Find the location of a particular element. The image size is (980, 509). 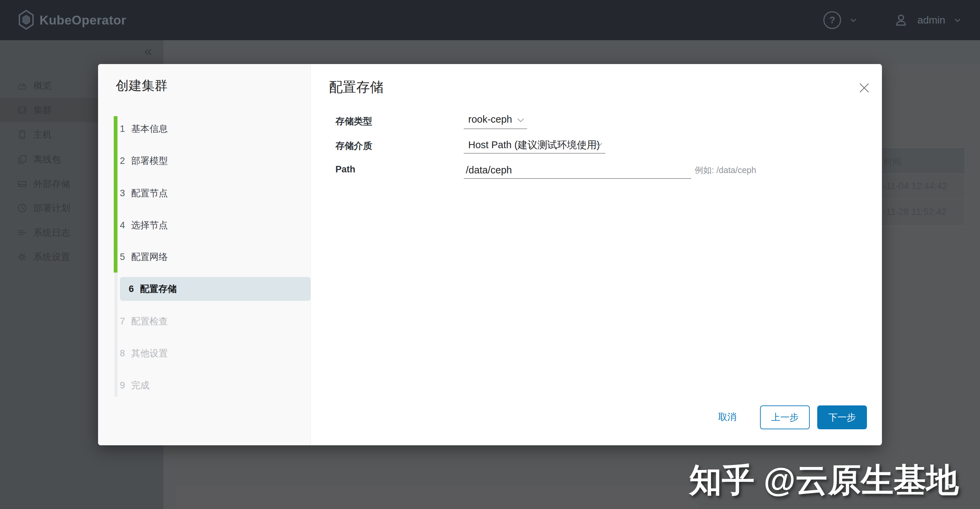

user-icon is located at coordinates (901, 20).